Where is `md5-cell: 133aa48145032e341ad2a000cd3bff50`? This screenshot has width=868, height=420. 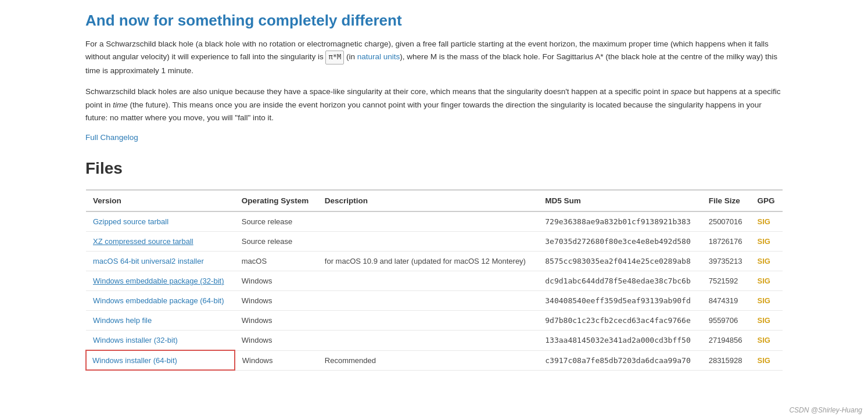 md5-cell: 133aa48145032e341ad2a000cd3bff50 is located at coordinates (619, 340).